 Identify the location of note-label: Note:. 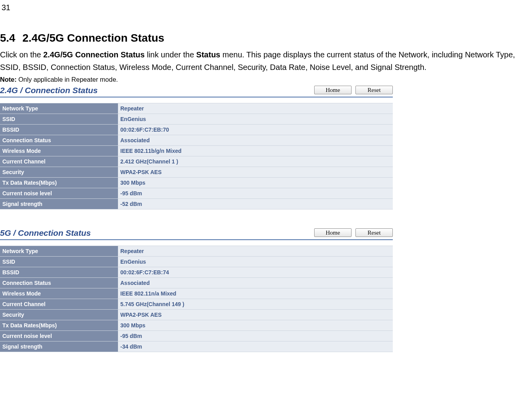
(8, 79).